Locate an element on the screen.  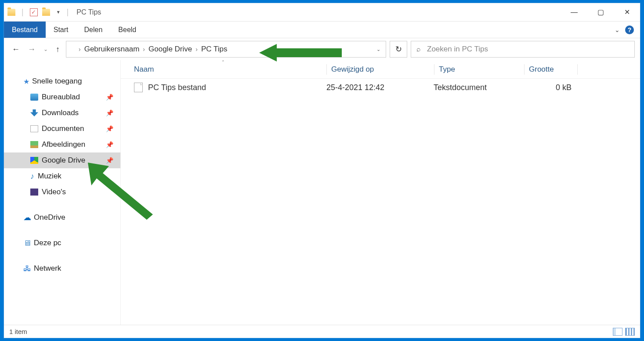
title-bar: | ✓ ▼ | PC Tips — ▢ ✕ is located at coordinates (322, 12).